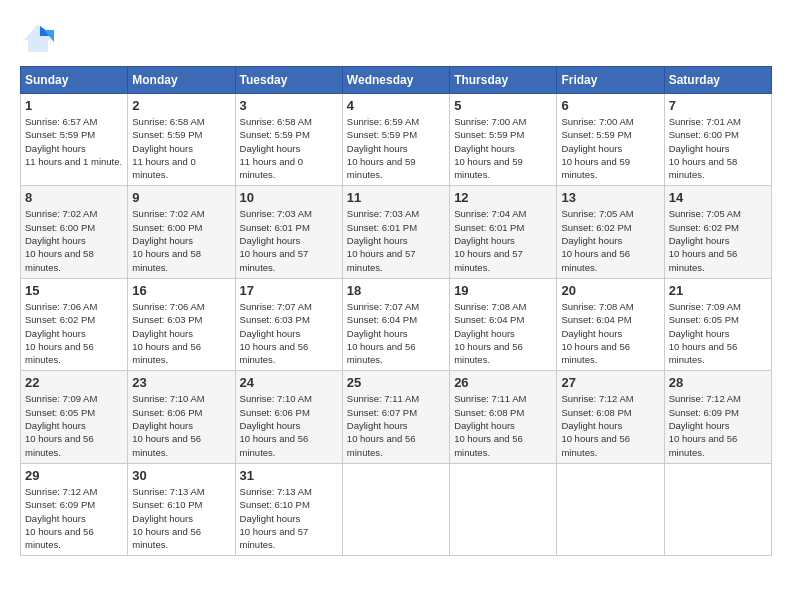 The image size is (792, 612). I want to click on weekday-header: Sunday, so click(74, 80).